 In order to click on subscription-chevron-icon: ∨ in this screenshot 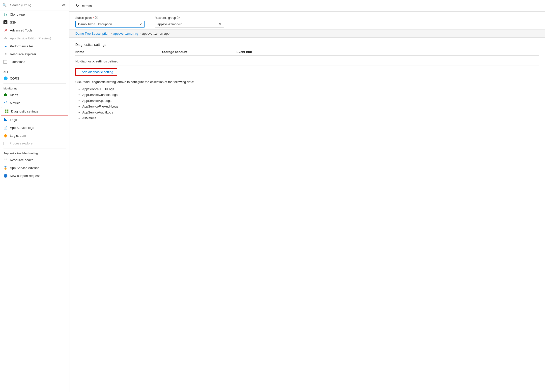, I will do `click(141, 24)`.